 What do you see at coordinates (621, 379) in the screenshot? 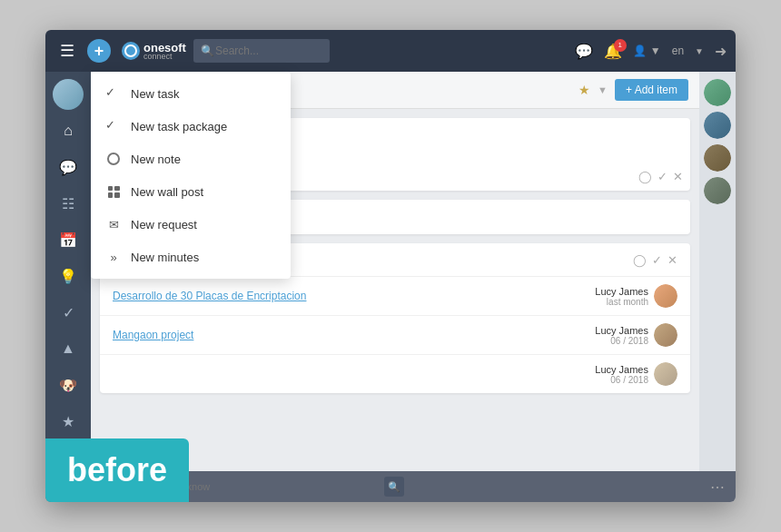
I see `lm-date-2: 06 / 2018` at bounding box center [621, 379].